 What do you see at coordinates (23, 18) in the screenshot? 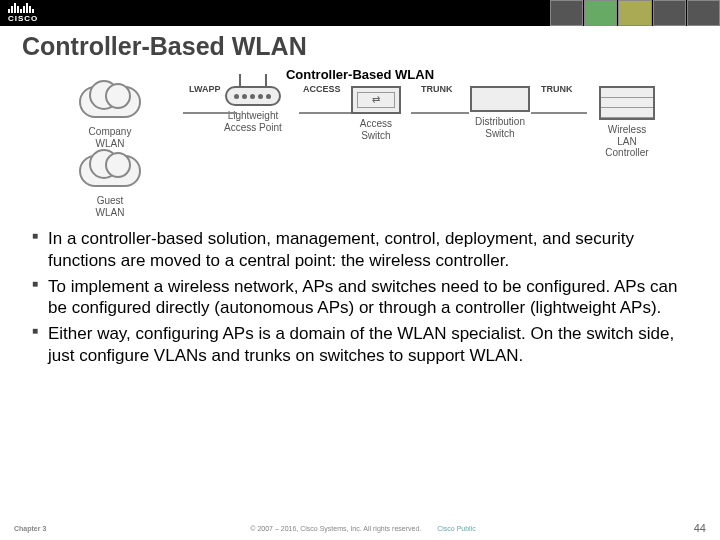
I see `cisco-logo-text: CISCO` at bounding box center [23, 18].